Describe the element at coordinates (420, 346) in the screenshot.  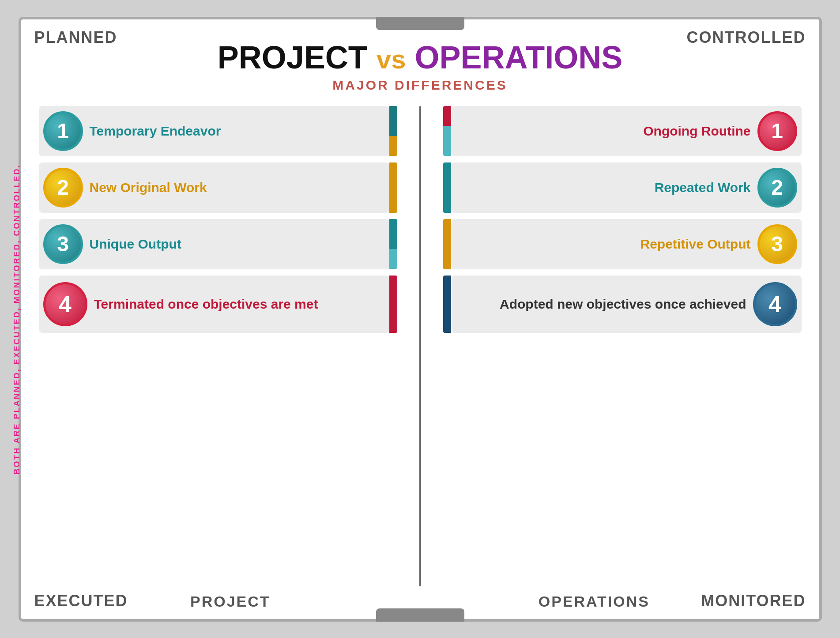
I see `center-divider` at that location.